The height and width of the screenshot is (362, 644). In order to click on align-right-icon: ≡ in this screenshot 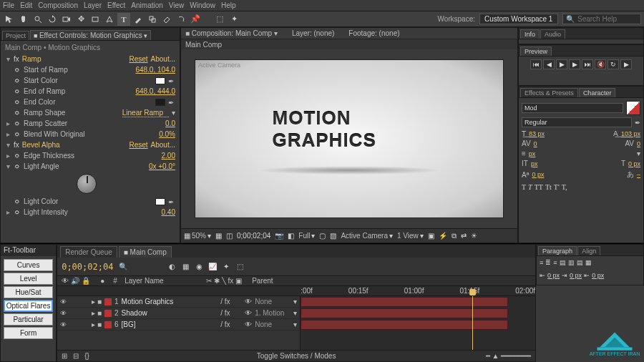, I will do `click(555, 263)`.